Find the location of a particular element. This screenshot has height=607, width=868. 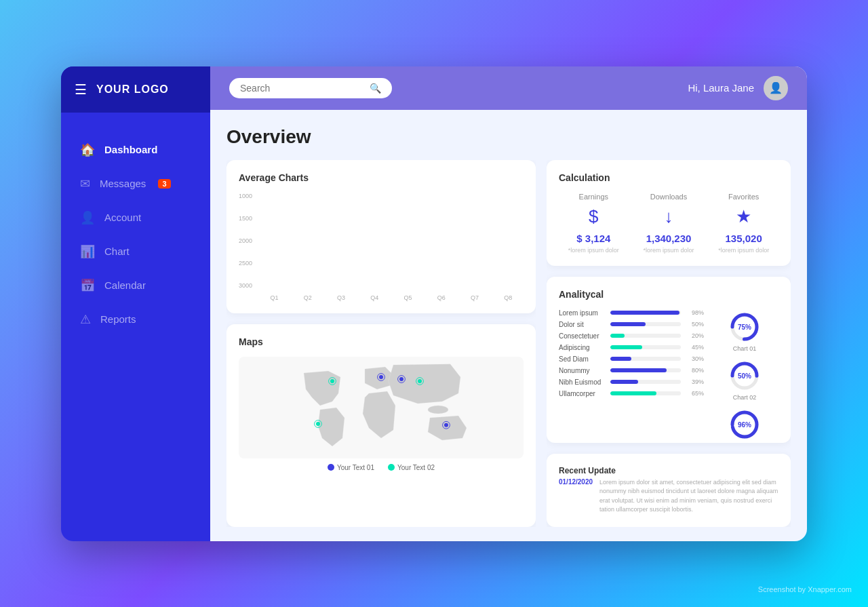

recent-update-inner: Recent Update 01/12/2020 Lorem ipsum dol… is located at coordinates (669, 490).